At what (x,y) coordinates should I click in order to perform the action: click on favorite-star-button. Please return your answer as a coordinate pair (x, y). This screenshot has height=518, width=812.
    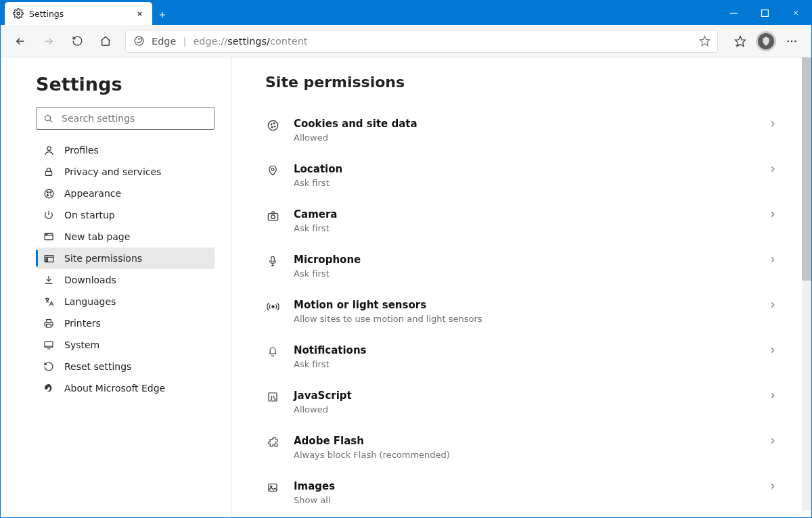
    Looking at the image, I should click on (705, 41).